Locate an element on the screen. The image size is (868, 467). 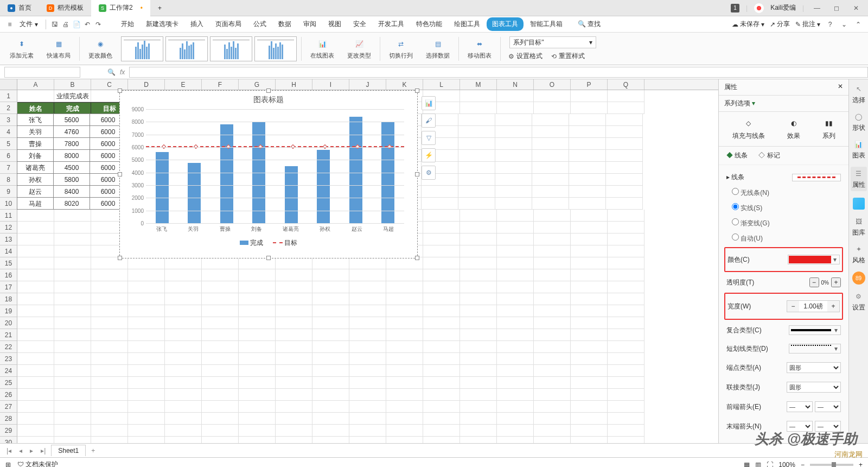
row-header: 2 is located at coordinates (9, 108).